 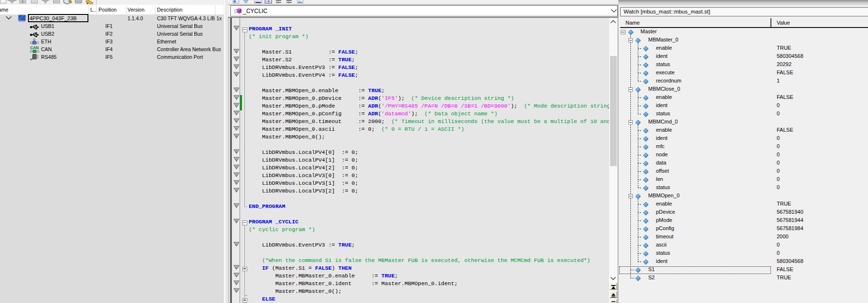 I want to click on svg-text: s, so click(x=31, y=59).